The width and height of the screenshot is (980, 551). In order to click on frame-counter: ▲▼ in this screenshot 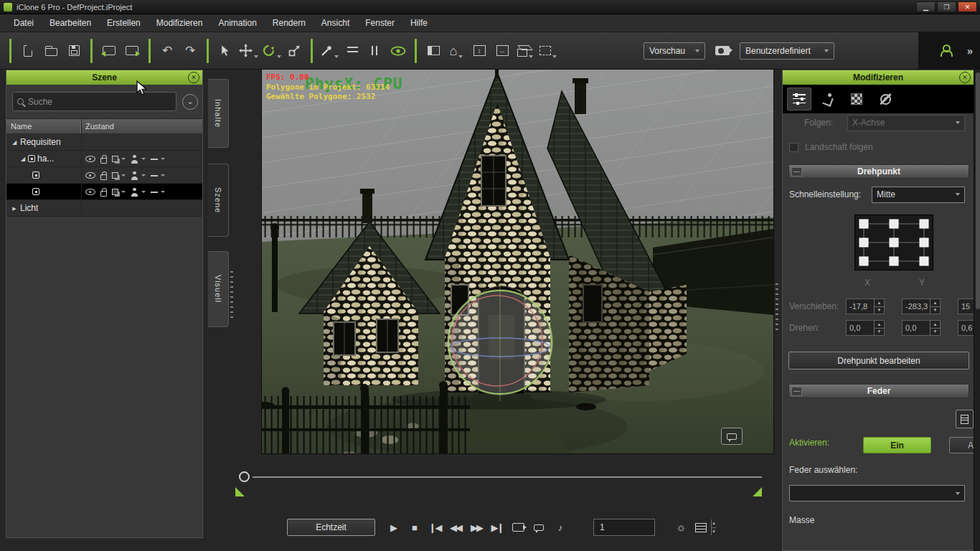, I will do `click(624, 527)`.